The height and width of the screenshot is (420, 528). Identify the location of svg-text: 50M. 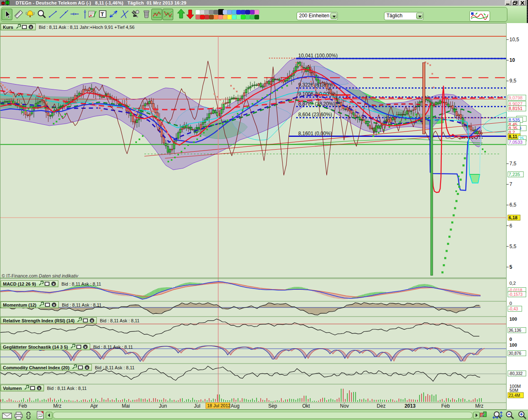
(514, 390).